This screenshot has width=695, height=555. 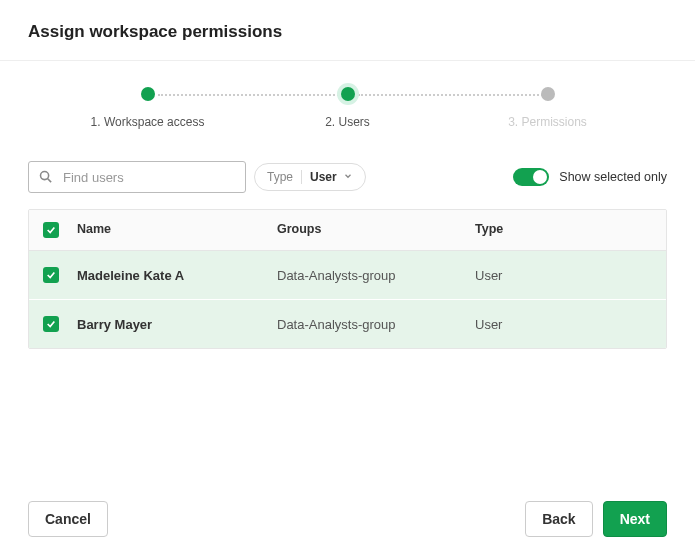 I want to click on table-header: Name Groups Type, so click(x=348, y=230).